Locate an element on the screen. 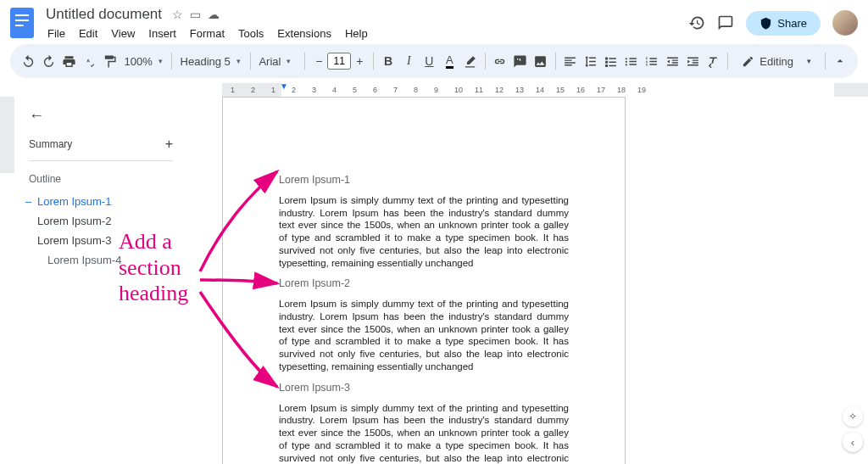 The image size is (868, 464). horizontal-ruler: ▼ 1212345678910111213141516171819 is located at coordinates (434, 90).